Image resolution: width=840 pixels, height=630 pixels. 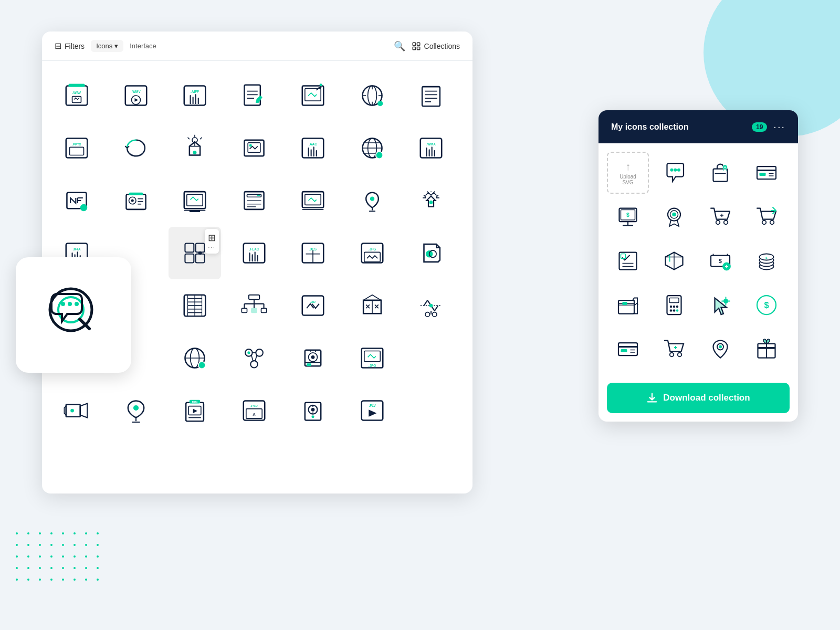 What do you see at coordinates (254, 406) in the screenshot?
I see `svg-text: .PSD` at bounding box center [254, 406].